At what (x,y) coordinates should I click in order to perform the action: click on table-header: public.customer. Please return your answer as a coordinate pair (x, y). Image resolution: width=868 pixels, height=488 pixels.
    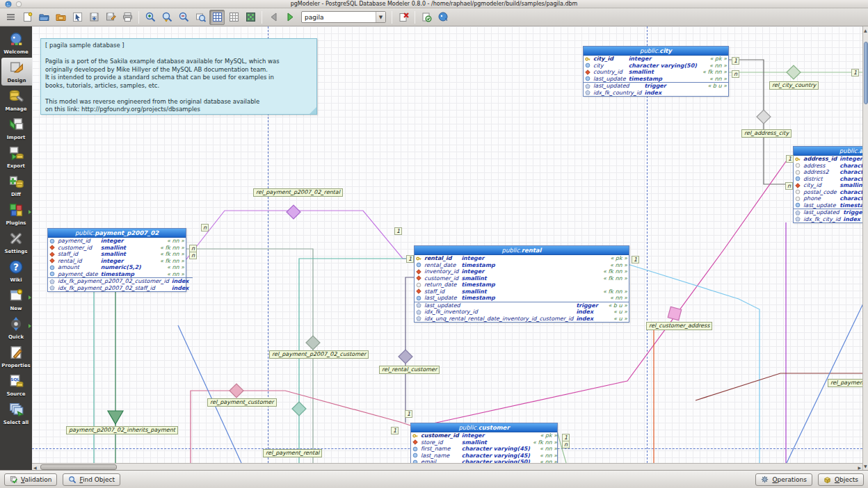
    Looking at the image, I should click on (484, 428).